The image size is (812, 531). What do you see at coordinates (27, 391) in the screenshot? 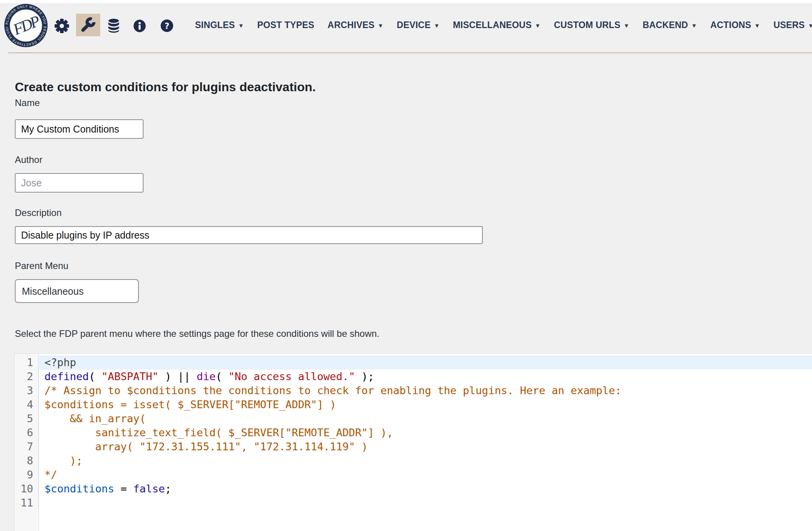
I see `editor-line-number: 3` at bounding box center [27, 391].